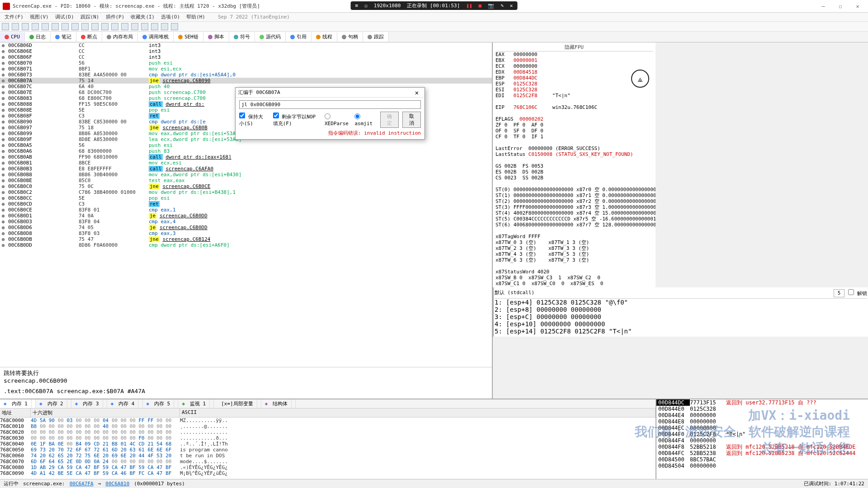 The height and width of the screenshot is (488, 868). I want to click on tool-stepin-icon, so click(55, 27).